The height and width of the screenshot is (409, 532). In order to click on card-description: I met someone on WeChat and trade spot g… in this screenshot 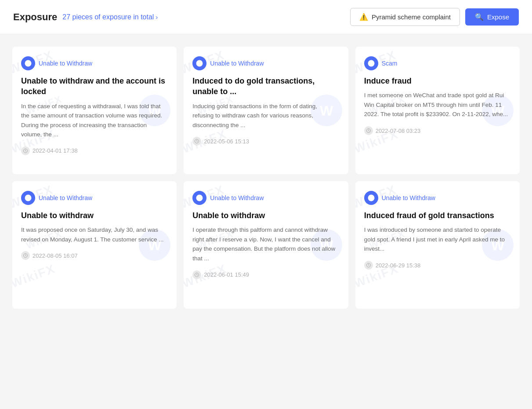, I will do `click(438, 105)`.